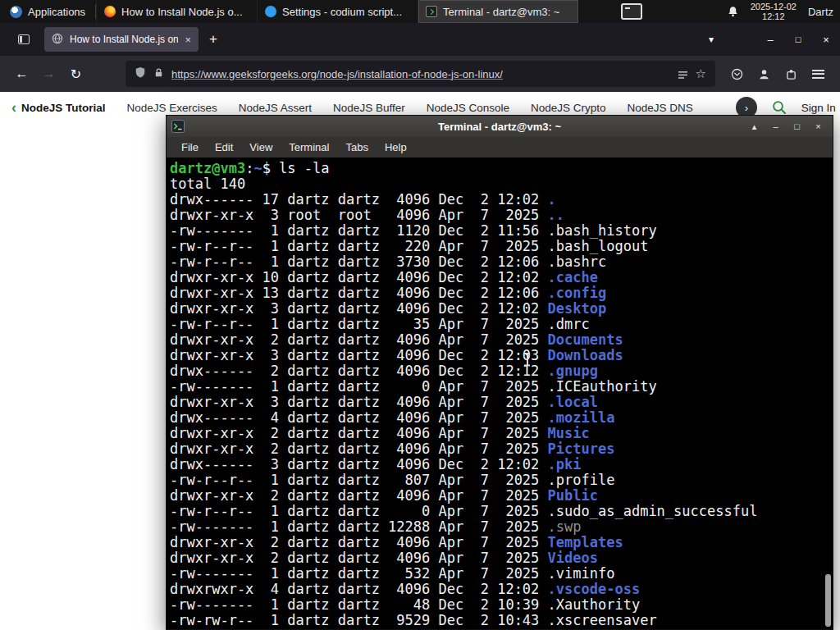  What do you see at coordinates (342, 11) in the screenshot?
I see `task-title: Settings - codium script...` at bounding box center [342, 11].